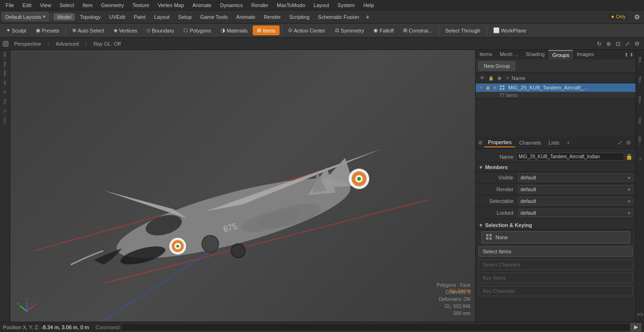 The image size is (644, 332). I want to click on item-name: MiG_29_KUB_Tandem_Aircraft_..., so click(570, 88).